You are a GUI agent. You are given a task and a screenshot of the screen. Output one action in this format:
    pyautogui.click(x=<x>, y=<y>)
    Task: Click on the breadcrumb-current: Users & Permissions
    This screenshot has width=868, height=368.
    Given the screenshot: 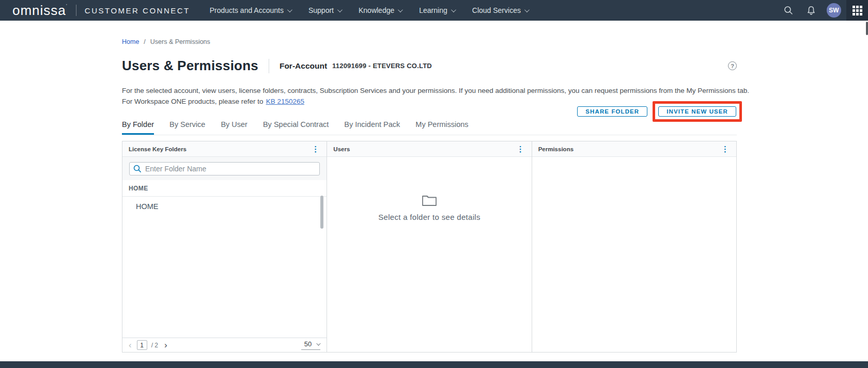 What is the action you would take?
    pyautogui.click(x=180, y=42)
    